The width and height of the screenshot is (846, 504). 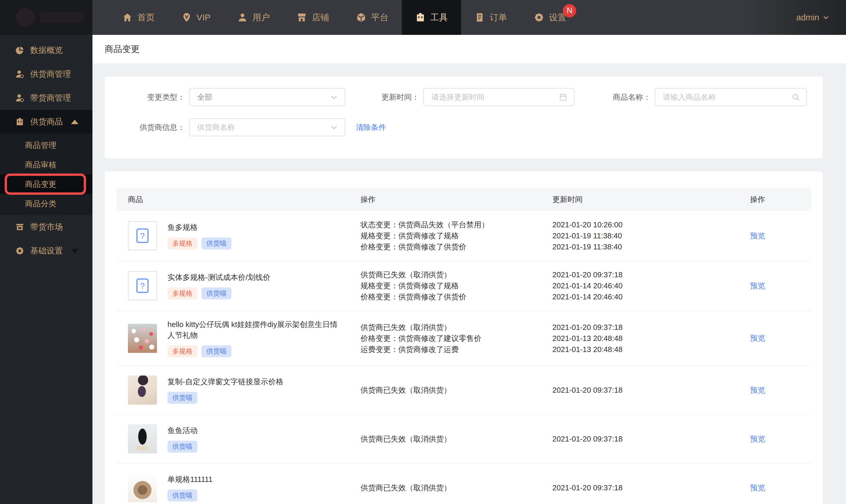 I want to click on sidebar: 数据概览供货商管理带货商管理供货商品商品管理商品审核商品变更商品分类带货市场基础…, so click(x=46, y=270).